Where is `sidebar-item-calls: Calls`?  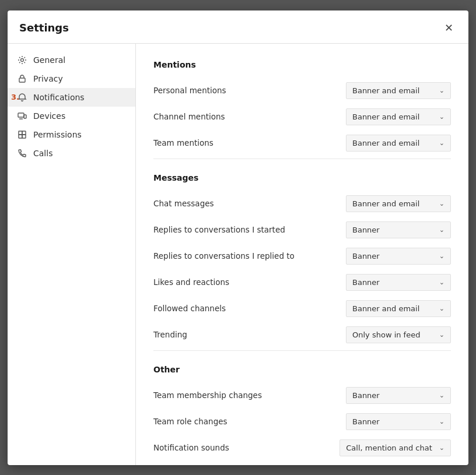
sidebar-item-calls: Calls is located at coordinates (71, 153).